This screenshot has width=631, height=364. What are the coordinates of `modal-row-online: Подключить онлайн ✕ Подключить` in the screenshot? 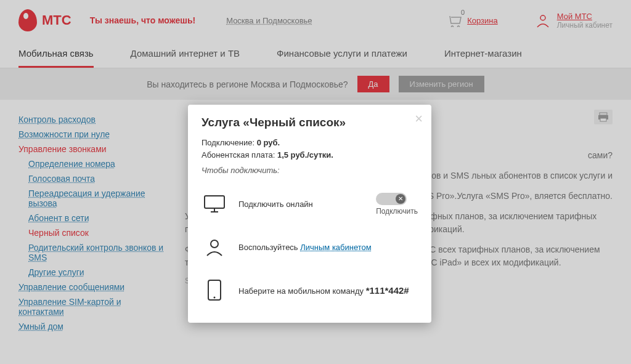 It's located at (309, 204).